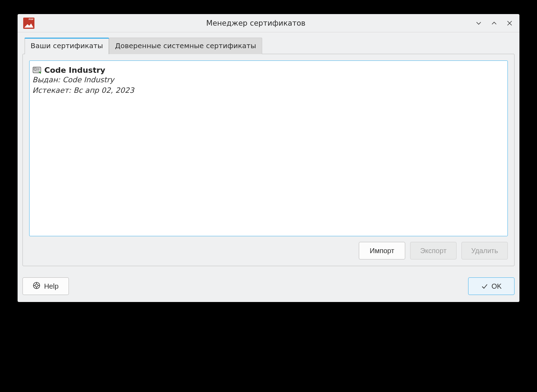 The width and height of the screenshot is (537, 392). Describe the element at coordinates (268, 251) in the screenshot. I see `certificate-actions: Импорт Экспорт Удалить` at that location.